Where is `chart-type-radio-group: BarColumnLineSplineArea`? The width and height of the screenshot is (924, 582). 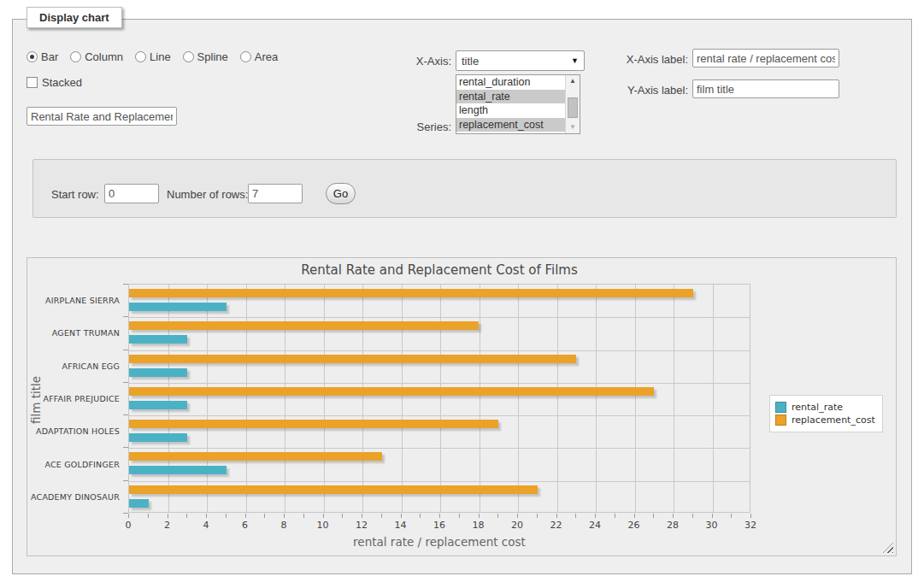 chart-type-radio-group: BarColumnLineSplineArea is located at coordinates (156, 56).